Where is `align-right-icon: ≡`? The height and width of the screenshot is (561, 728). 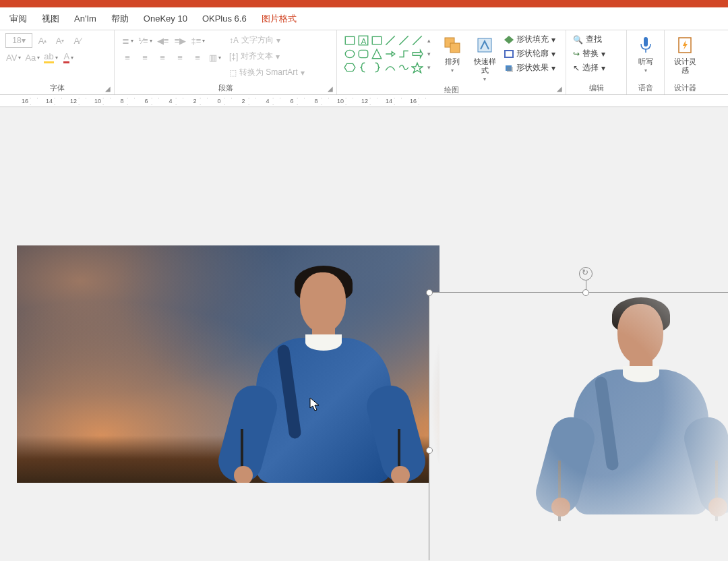 align-right-icon: ≡ is located at coordinates (162, 57).